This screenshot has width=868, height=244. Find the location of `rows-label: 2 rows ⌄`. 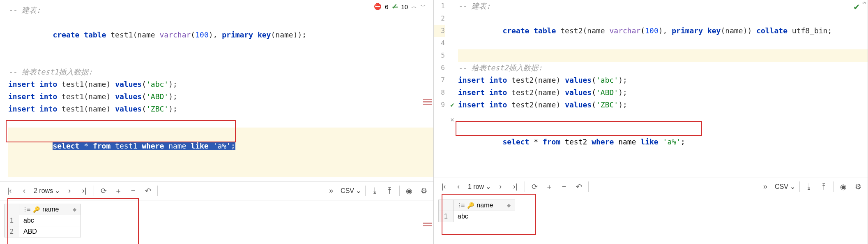

rows-label: 2 rows ⌄ is located at coordinates (47, 191).